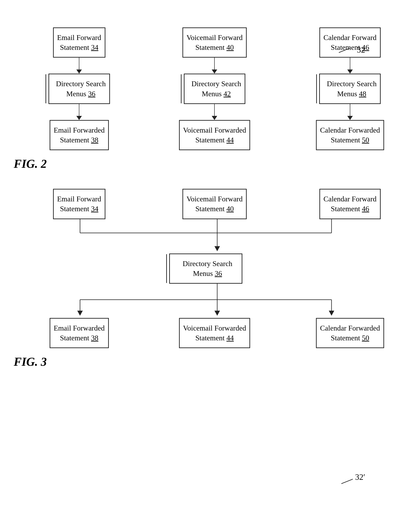  Describe the element at coordinates (214, 89) in the screenshot. I see `fig2-col2: Voicemail ForwardStatement 40 Directory …` at that location.